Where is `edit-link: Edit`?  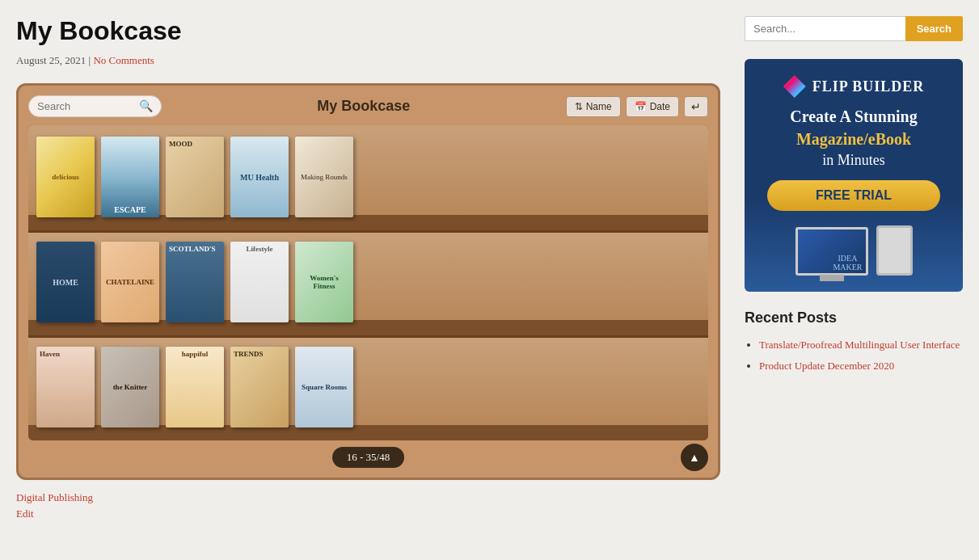
edit-link: Edit is located at coordinates (369, 514).